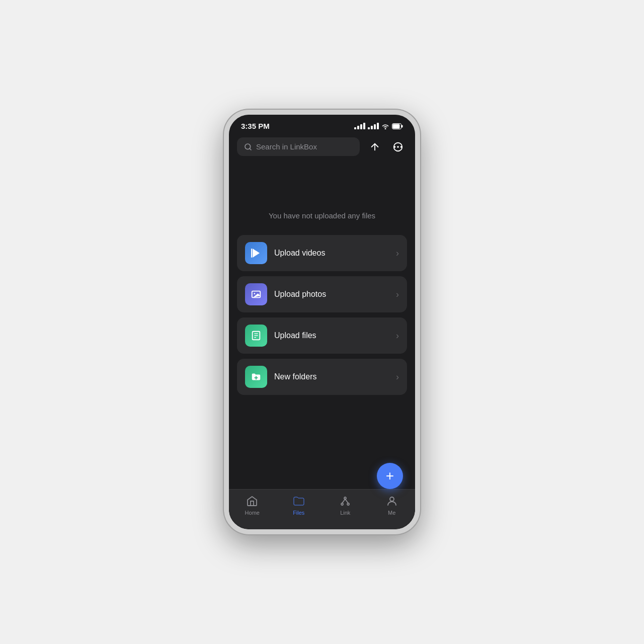  Describe the element at coordinates (332, 294) in the screenshot. I see `upload-photos-label: Upload photos` at that location.